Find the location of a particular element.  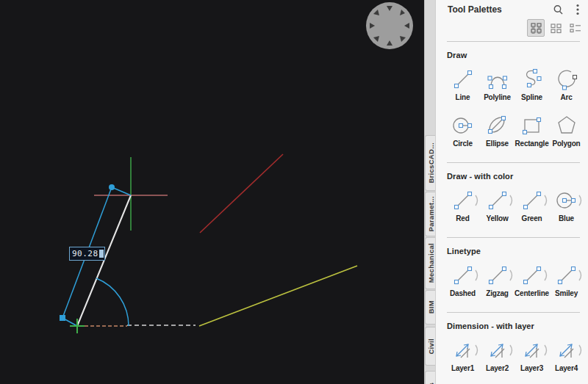

palette-grid: DashedZigzagCenterlineSmiley is located at coordinates (517, 280).